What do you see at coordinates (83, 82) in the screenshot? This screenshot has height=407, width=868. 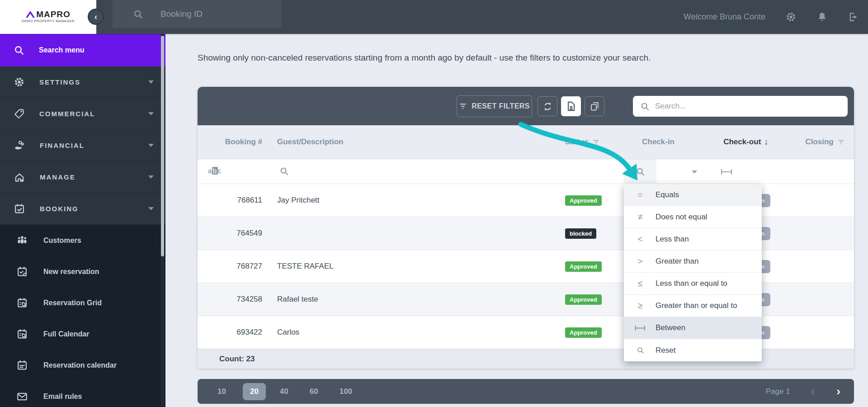 I see `sidebar-item-settings: SETTINGS` at bounding box center [83, 82].